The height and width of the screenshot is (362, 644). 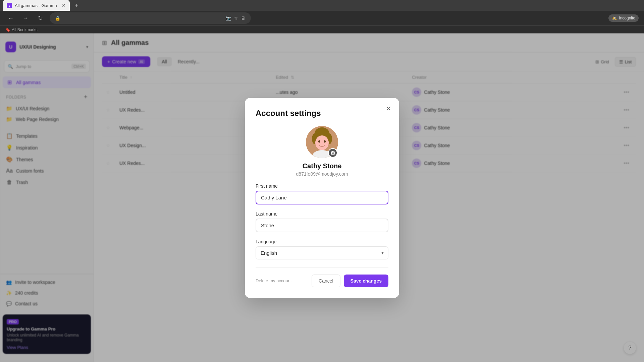 What do you see at coordinates (243, 18) in the screenshot?
I see `device-icon: 🖥` at bounding box center [243, 18].